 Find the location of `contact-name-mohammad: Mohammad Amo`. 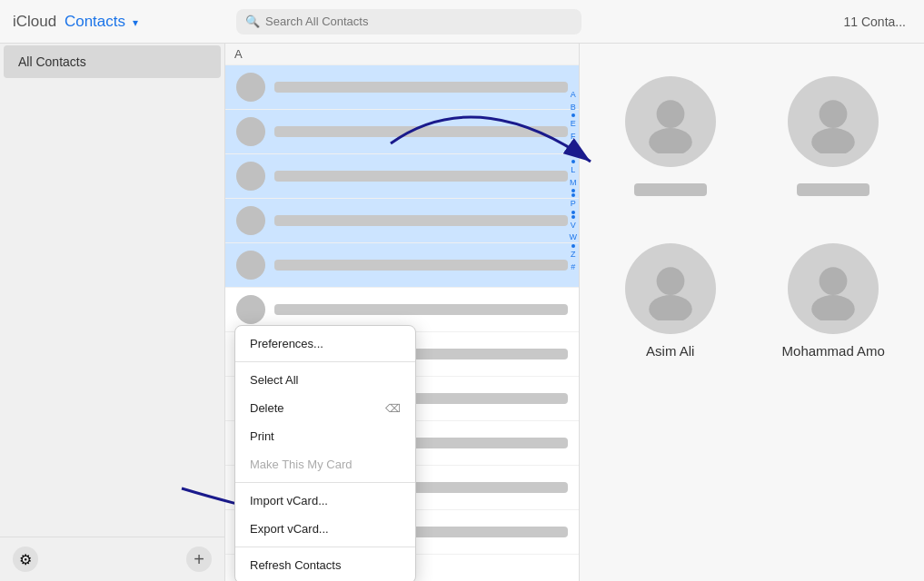

contact-name-mohammad: Mohammad Amo is located at coordinates (834, 350).